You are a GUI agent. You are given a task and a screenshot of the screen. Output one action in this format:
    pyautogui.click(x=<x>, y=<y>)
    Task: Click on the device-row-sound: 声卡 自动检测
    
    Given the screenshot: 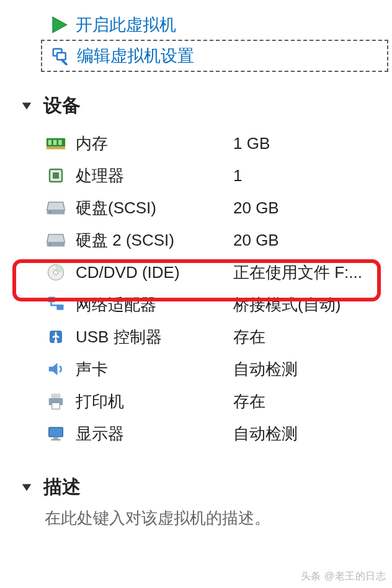 What is the action you would take?
    pyautogui.click(x=202, y=369)
    